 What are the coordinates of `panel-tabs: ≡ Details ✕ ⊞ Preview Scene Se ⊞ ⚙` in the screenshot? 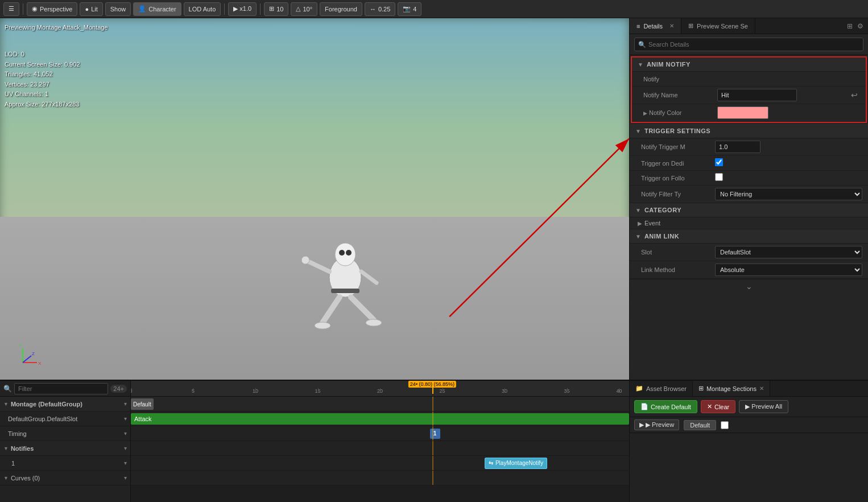 It's located at (749, 26).